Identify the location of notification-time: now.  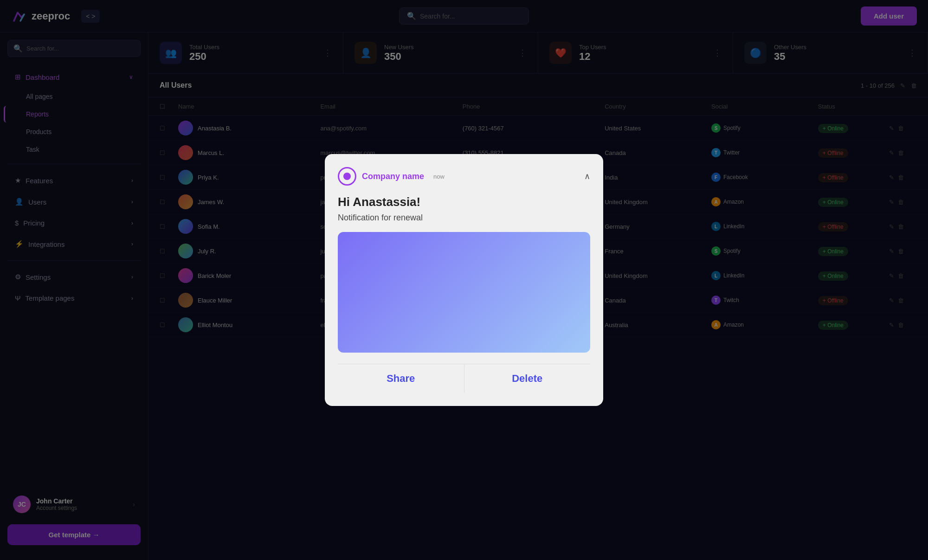
(439, 176).